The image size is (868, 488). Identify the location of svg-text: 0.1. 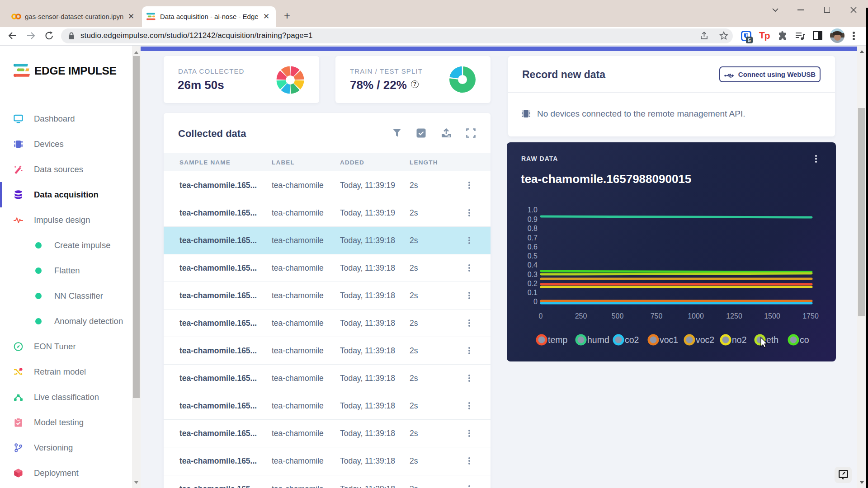
(533, 293).